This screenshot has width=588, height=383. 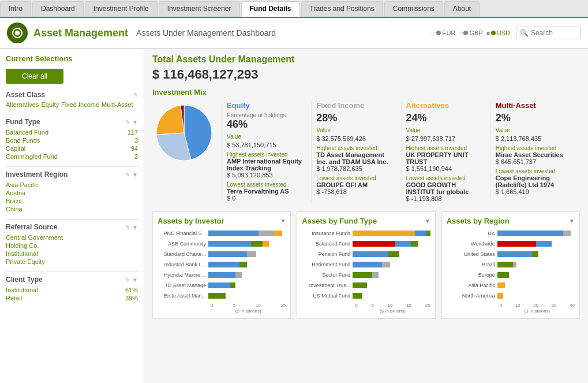 I want to click on nav-tab-intro: Intro, so click(x=16, y=9).